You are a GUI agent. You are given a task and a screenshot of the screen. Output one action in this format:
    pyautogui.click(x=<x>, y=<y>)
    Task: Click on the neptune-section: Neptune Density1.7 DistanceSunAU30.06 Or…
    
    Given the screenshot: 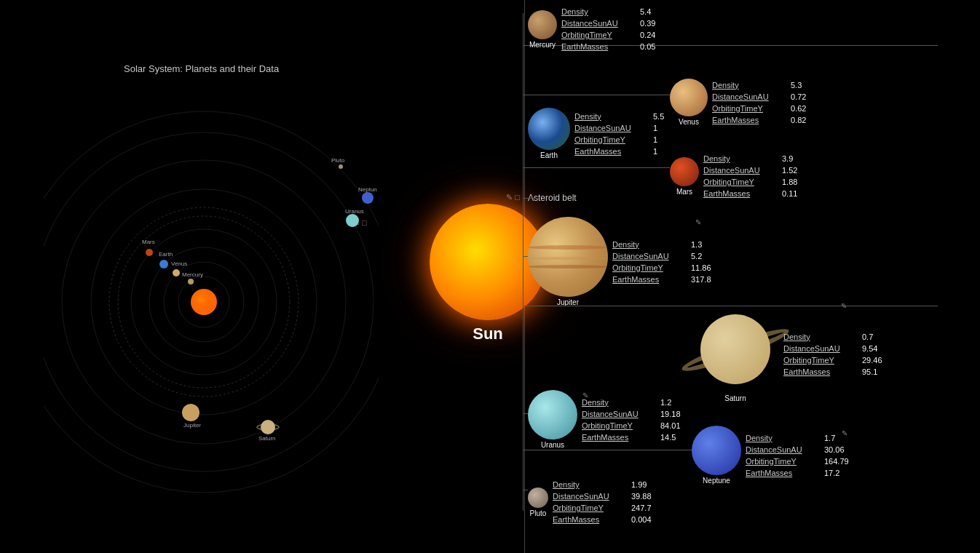 What is the action you would take?
    pyautogui.click(x=770, y=455)
    